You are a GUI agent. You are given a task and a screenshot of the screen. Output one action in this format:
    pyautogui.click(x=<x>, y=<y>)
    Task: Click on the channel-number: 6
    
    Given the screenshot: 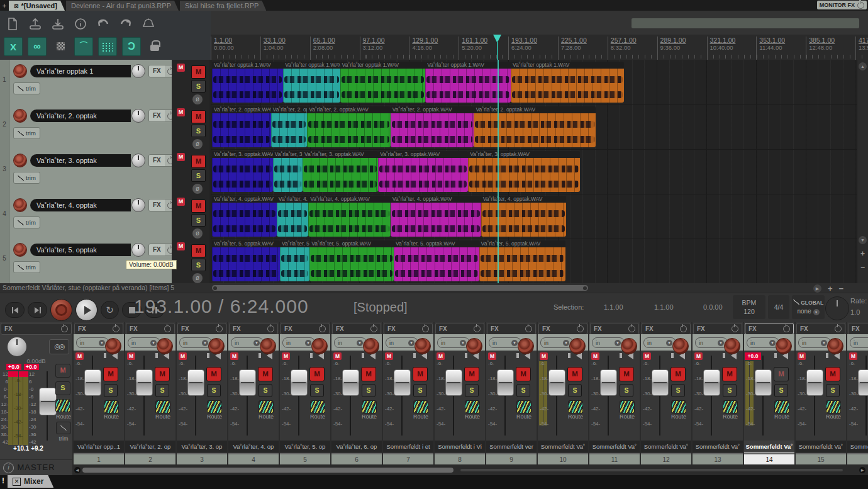 What is the action you would take?
    pyautogui.click(x=357, y=459)
    